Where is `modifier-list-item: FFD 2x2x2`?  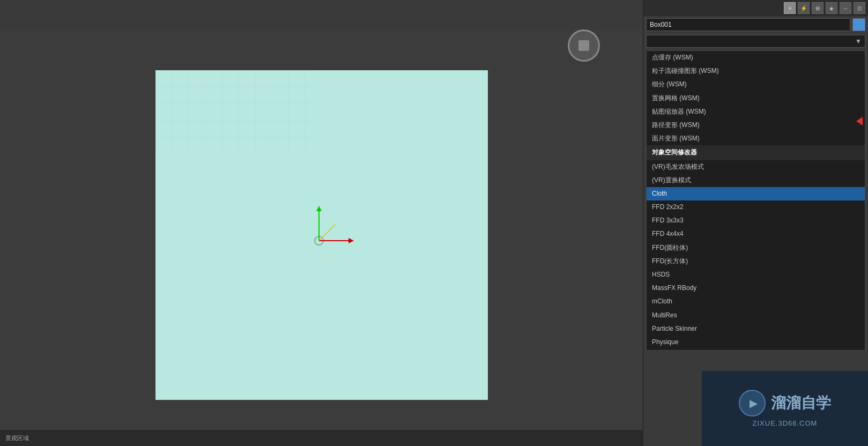 modifier-list-item: FFD 2x2x2 is located at coordinates (756, 207).